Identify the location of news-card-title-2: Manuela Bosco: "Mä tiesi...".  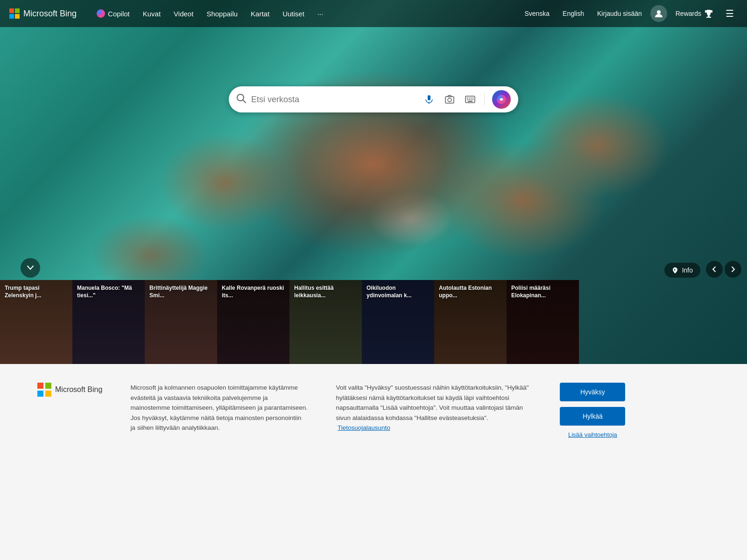
(108, 292).